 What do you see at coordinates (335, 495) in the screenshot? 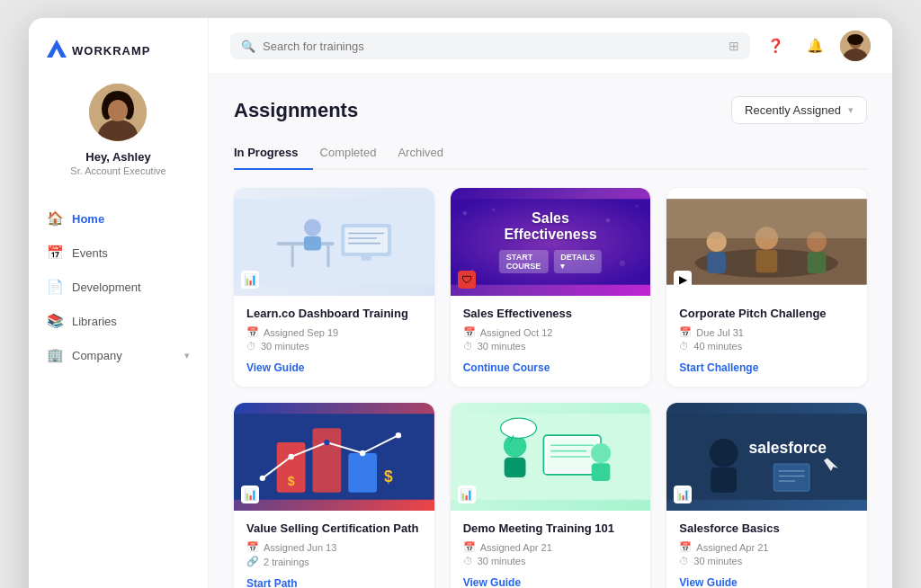
I see `card-value: $ $ 📊` at bounding box center [335, 495].